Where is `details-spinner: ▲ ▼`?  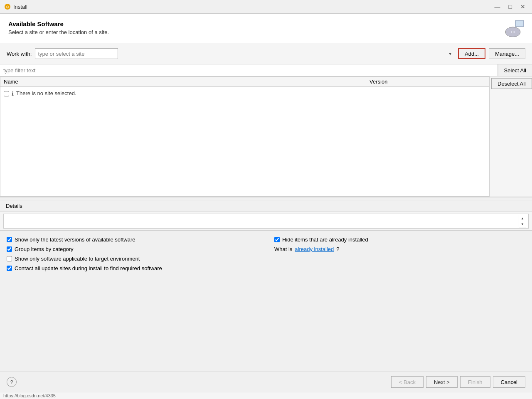 details-spinner: ▲ ▼ is located at coordinates (522, 221).